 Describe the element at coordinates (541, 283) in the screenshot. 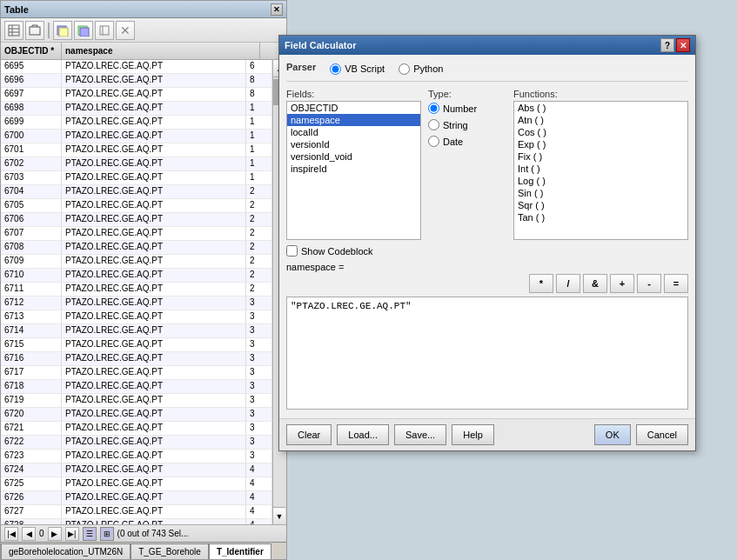

I see `calc-op-button: *` at that location.